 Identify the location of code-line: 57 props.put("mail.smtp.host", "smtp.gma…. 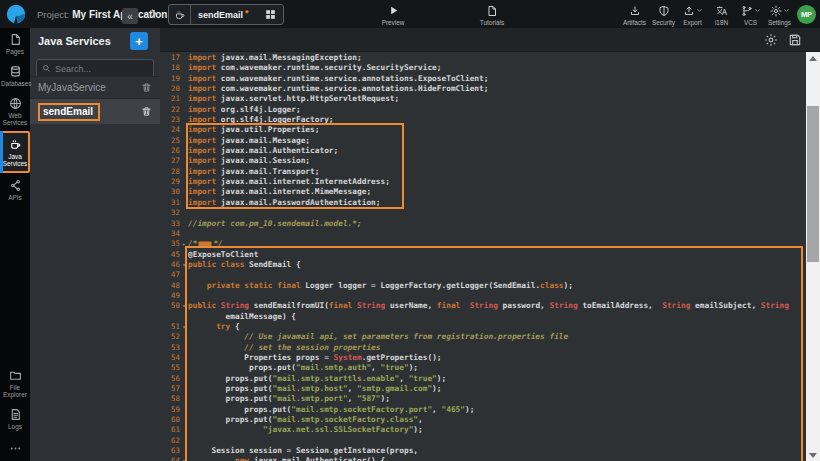
(483, 389).